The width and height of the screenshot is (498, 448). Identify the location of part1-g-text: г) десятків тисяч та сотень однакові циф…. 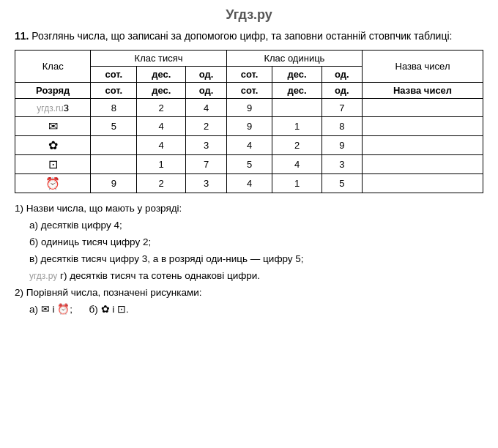
(160, 275).